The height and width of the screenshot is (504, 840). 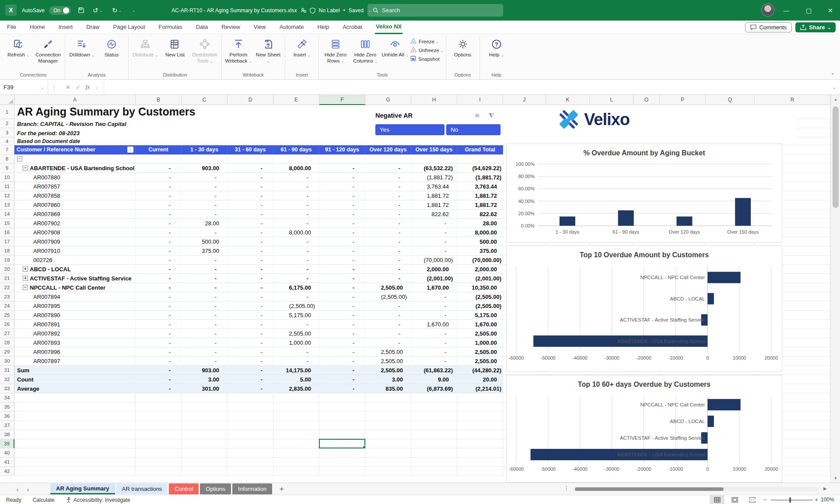 I want to click on column-header-I: I, so click(x=480, y=100).